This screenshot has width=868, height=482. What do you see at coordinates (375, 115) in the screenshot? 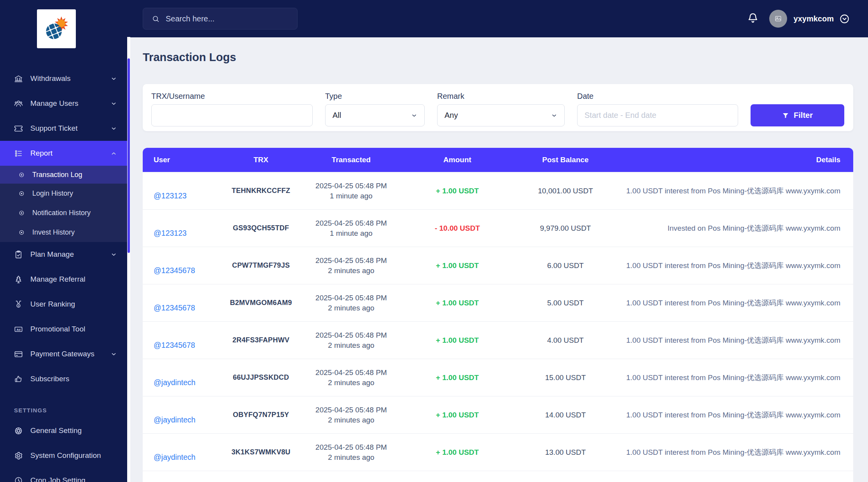
I see `type-select: All` at bounding box center [375, 115].